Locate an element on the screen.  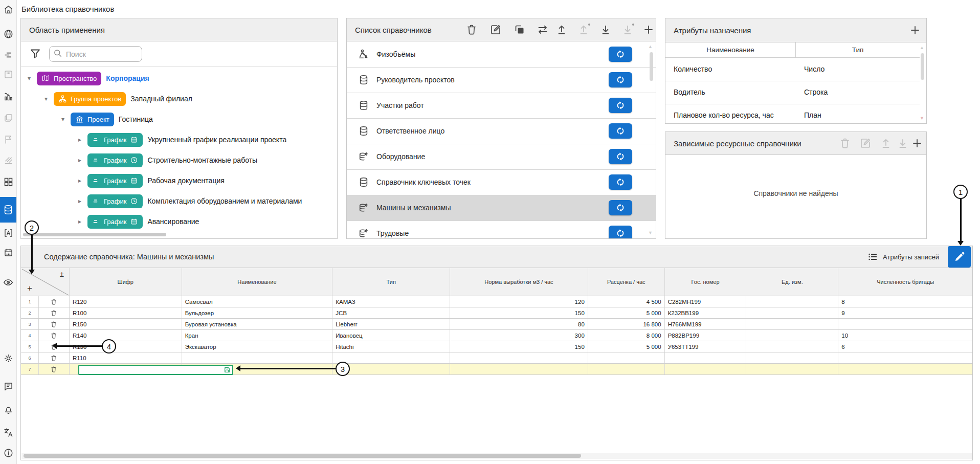
nav-home is located at coordinates (8, 9).